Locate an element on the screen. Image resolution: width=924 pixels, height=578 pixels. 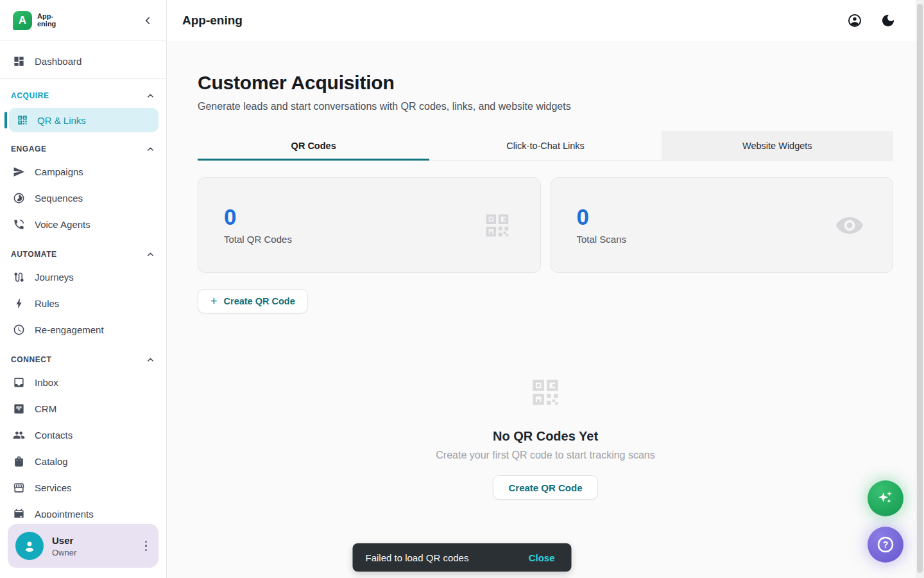
sidebar-item-inbox: Inbox is located at coordinates (83, 383).